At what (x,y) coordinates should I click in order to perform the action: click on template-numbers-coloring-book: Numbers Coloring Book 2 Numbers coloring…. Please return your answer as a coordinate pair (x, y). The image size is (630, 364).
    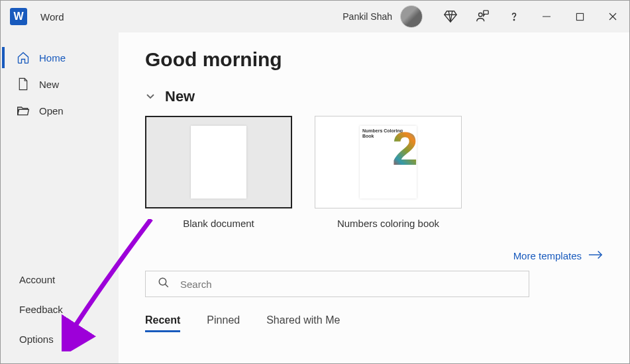
    Looking at the image, I should click on (388, 175).